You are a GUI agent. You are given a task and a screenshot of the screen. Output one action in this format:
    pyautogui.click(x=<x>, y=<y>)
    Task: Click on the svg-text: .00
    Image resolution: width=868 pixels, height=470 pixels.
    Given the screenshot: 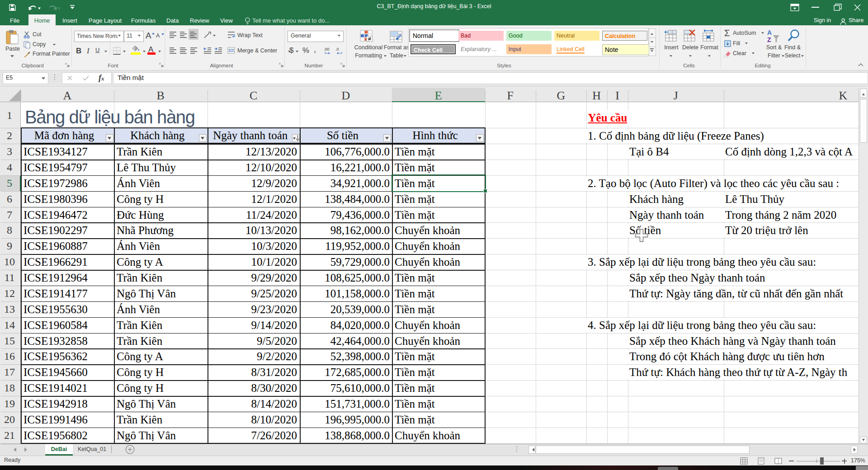 What is the action you would take?
    pyautogui.click(x=326, y=49)
    